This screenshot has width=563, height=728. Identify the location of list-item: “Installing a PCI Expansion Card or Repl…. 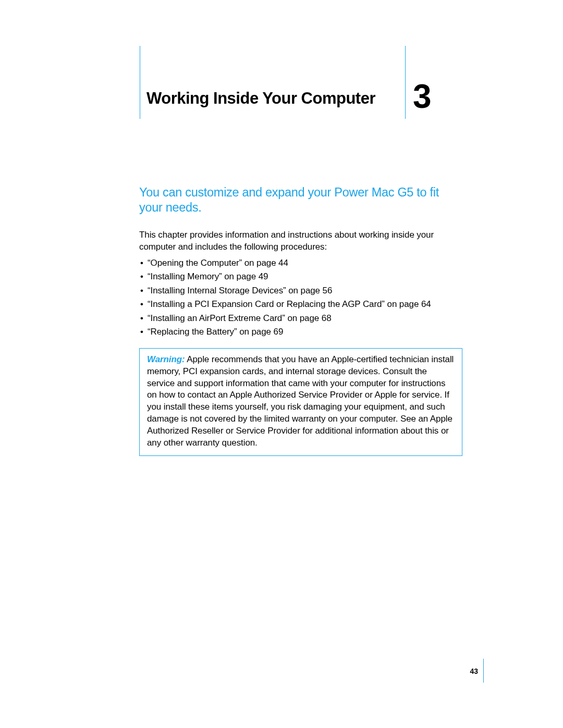
(301, 304).